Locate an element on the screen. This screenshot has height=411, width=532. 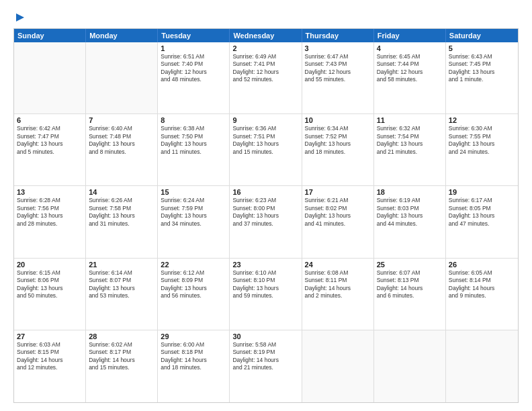
day-number: 17 is located at coordinates (338, 192).